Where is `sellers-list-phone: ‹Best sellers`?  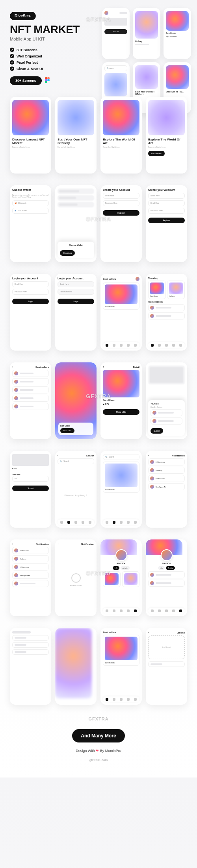 sellers-list-phone: ‹Best sellers is located at coordinates (31, 401).